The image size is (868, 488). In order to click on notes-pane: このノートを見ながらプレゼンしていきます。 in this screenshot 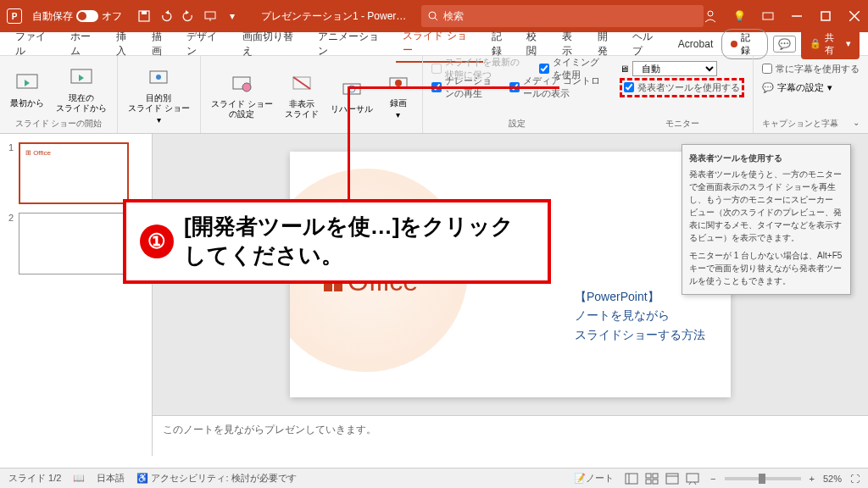, I will do `click(510, 435)`.